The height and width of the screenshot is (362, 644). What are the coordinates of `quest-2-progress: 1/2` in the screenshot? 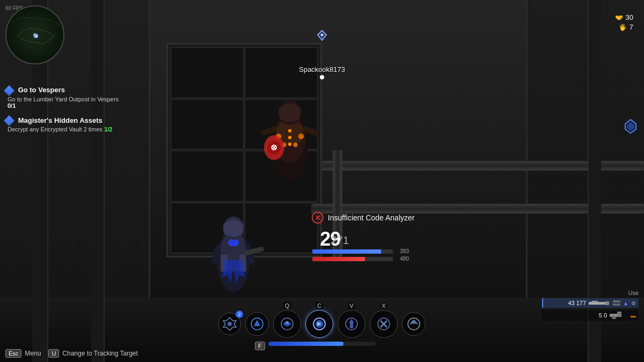 It's located at (108, 129).